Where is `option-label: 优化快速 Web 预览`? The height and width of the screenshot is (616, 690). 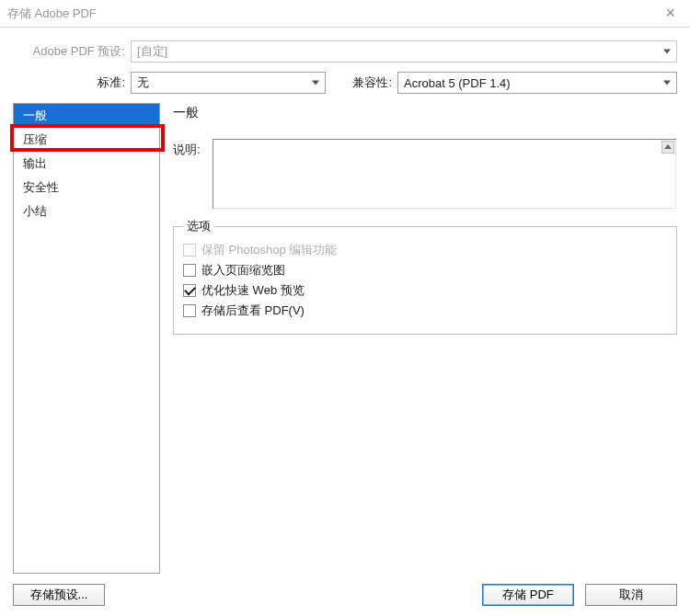 option-label: 优化快速 Web 预览 is located at coordinates (253, 291).